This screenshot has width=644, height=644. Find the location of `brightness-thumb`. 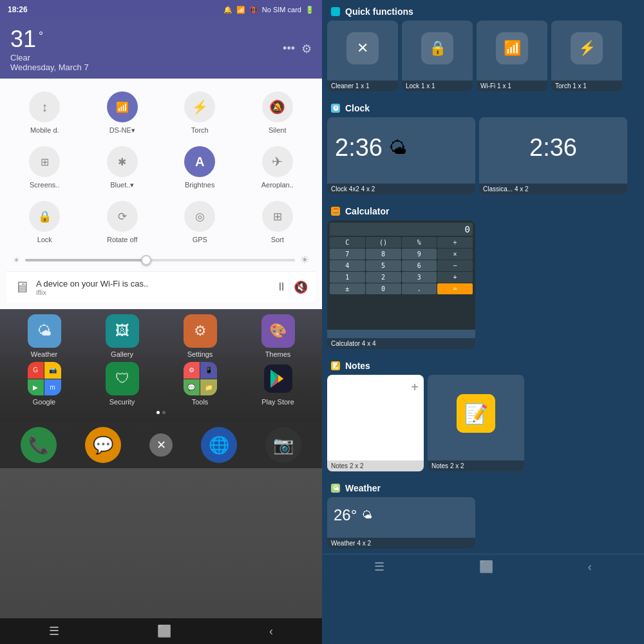

brightness-thumb is located at coordinates (146, 260).